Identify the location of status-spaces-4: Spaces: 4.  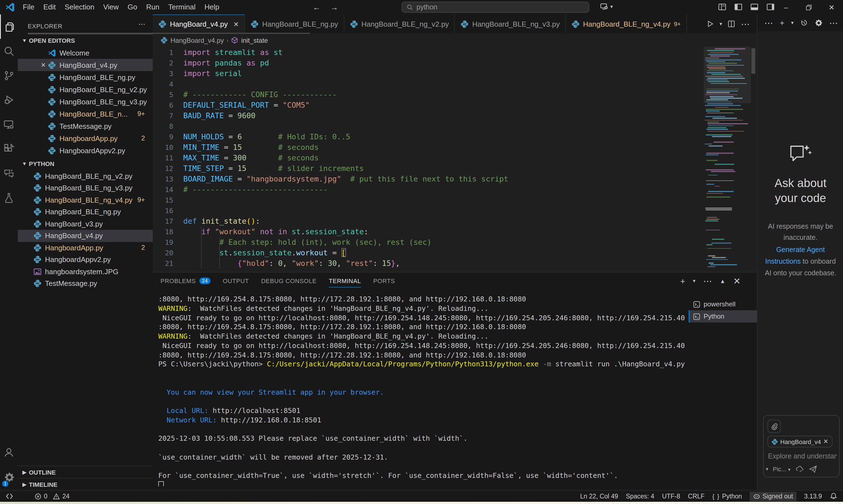
(640, 496).